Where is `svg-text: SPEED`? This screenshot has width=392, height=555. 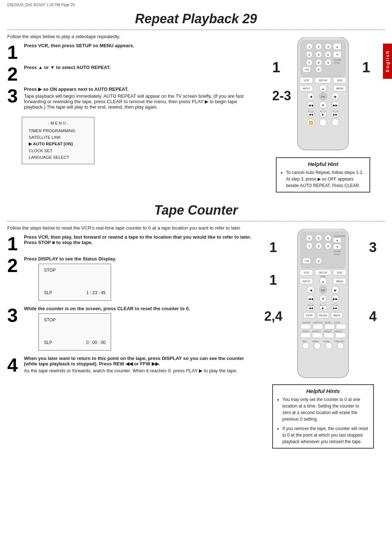
svg-text: SPEED is located at coordinates (316, 341).